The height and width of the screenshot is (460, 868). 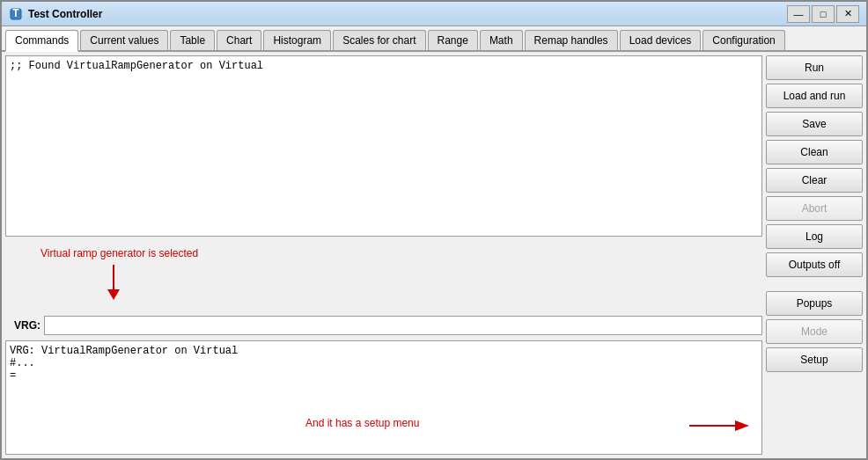 I want to click on output-text: VRG: VirtualRampGenerator on Virtual #..…, so click(x=384, y=363).